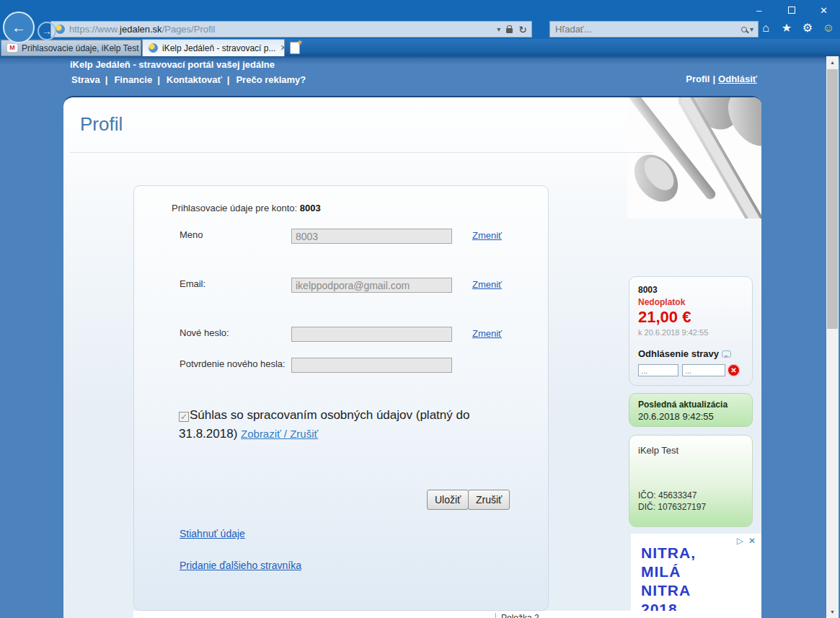 The height and width of the screenshot is (618, 840). I want to click on tab-ikelp-title: iKelp Jedáleň - stravovací p..., so click(219, 48).